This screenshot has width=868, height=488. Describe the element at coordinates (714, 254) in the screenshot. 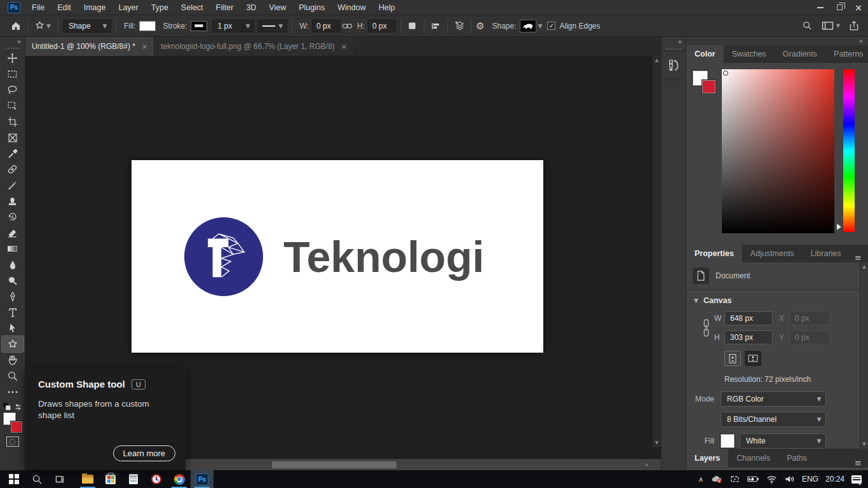

I see `tab-properties: Properties` at that location.